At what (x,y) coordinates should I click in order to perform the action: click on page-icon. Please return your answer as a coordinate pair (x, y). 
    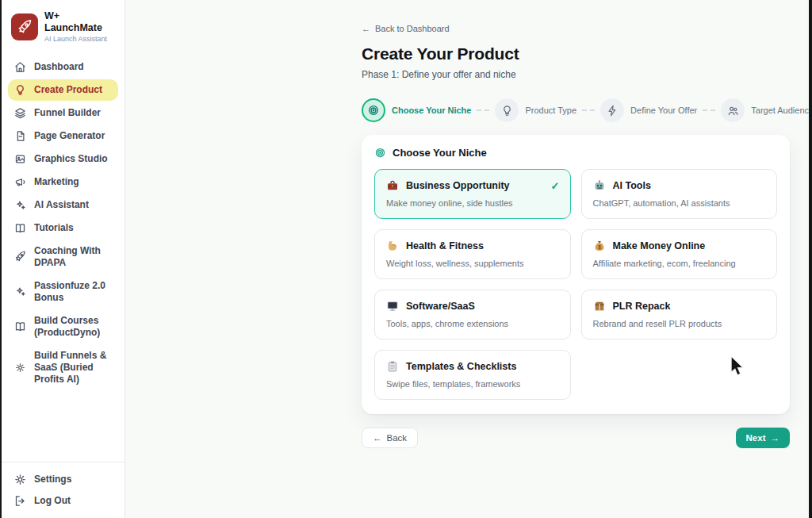
    Looking at the image, I should click on (21, 136).